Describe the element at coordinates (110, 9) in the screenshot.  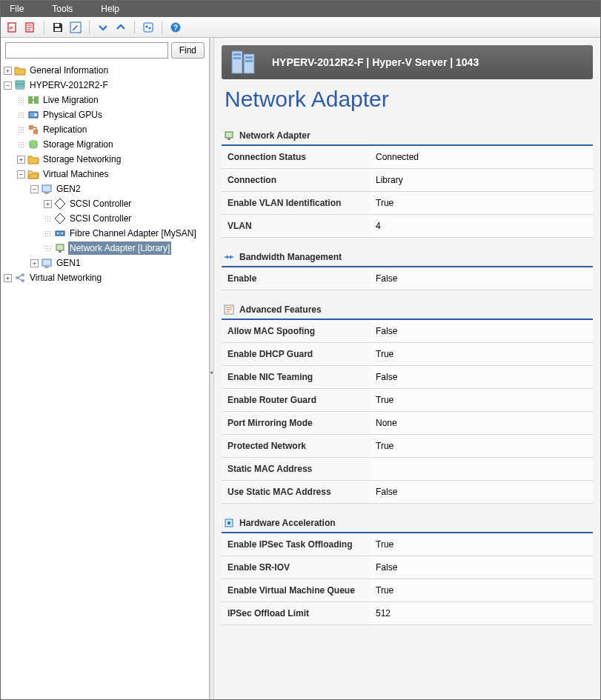
I see `menu-help: Help` at that location.